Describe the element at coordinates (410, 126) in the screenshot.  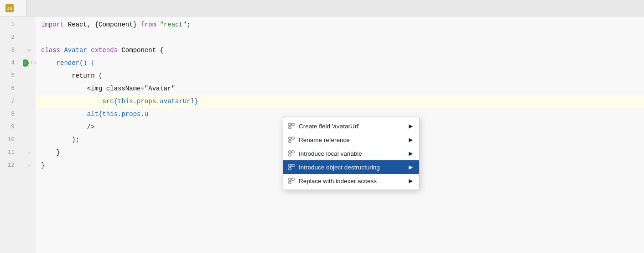
I see `menu-arrow-create-field: ▶` at that location.